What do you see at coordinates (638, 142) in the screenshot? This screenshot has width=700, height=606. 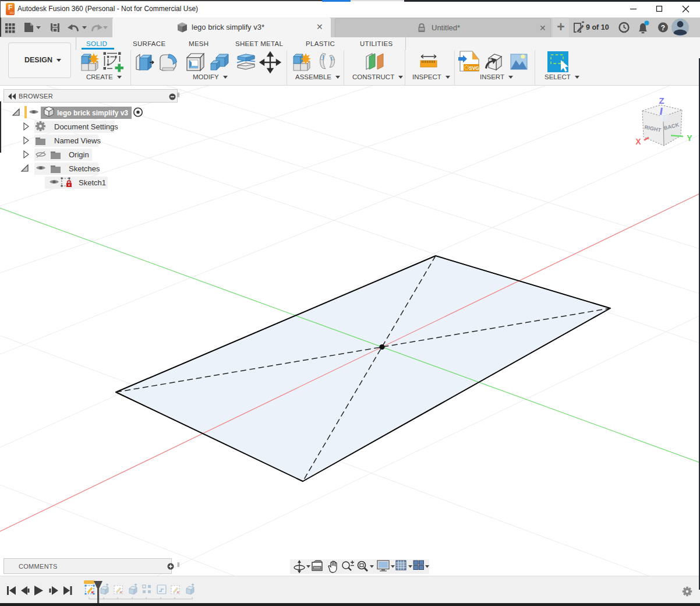 I see `svg-text: X` at bounding box center [638, 142].